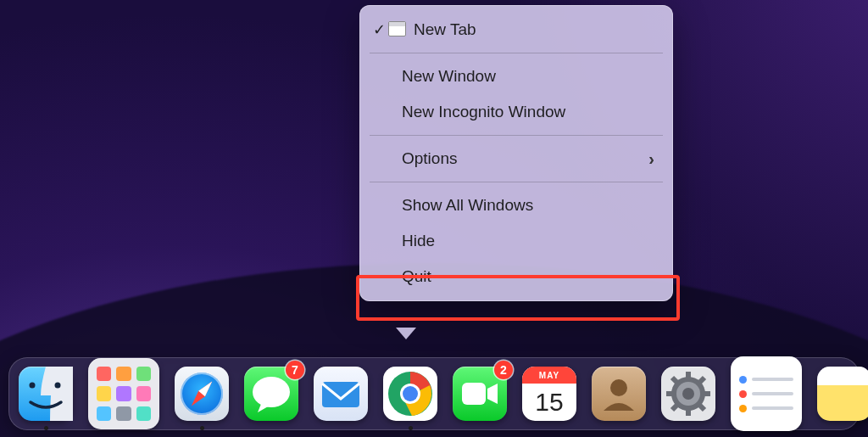  What do you see at coordinates (651, 160) in the screenshot?
I see `chevron-right-icon: ›` at bounding box center [651, 160].